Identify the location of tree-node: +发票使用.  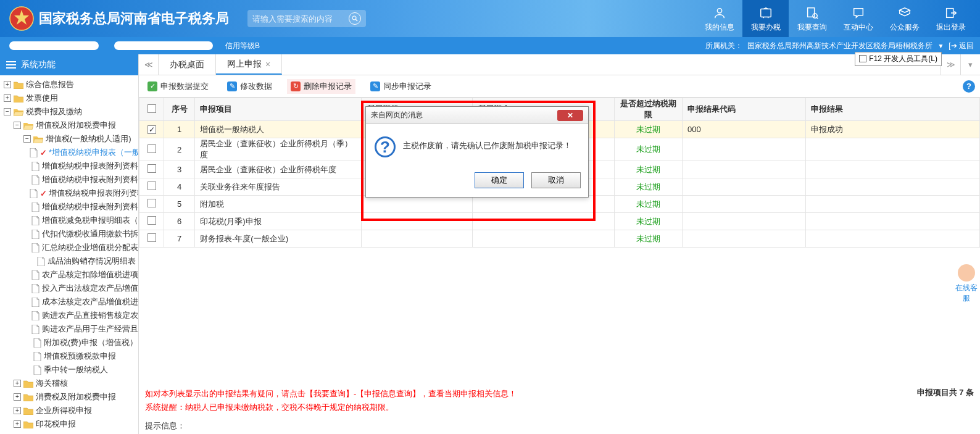
(69, 98).